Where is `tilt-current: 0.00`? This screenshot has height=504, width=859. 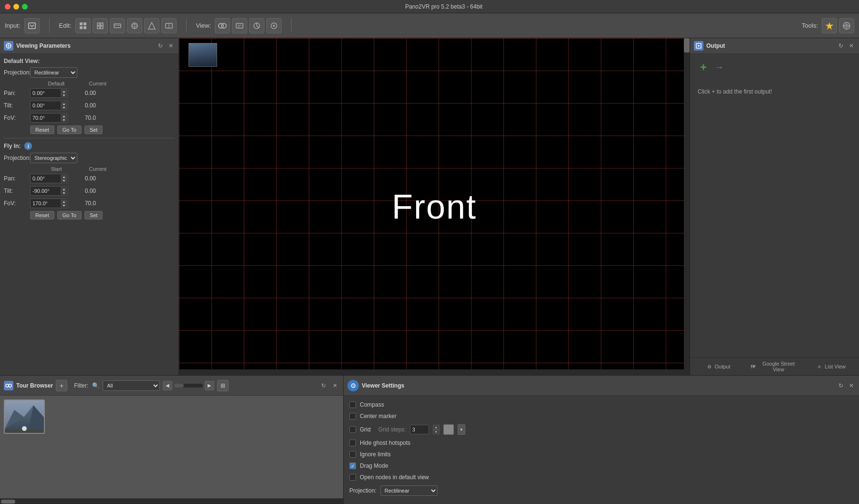 tilt-current: 0.00 is located at coordinates (84, 105).